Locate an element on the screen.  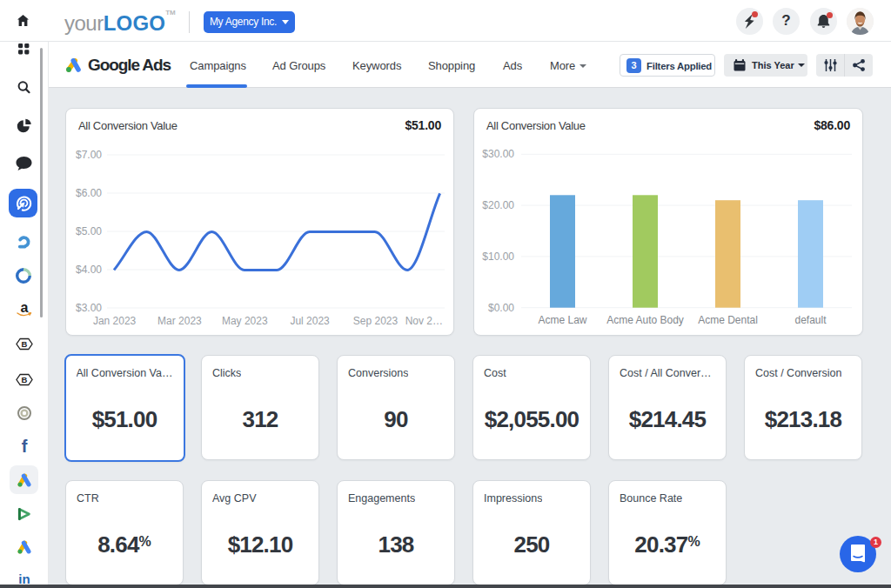
svg-text: $10.00 is located at coordinates (498, 257).